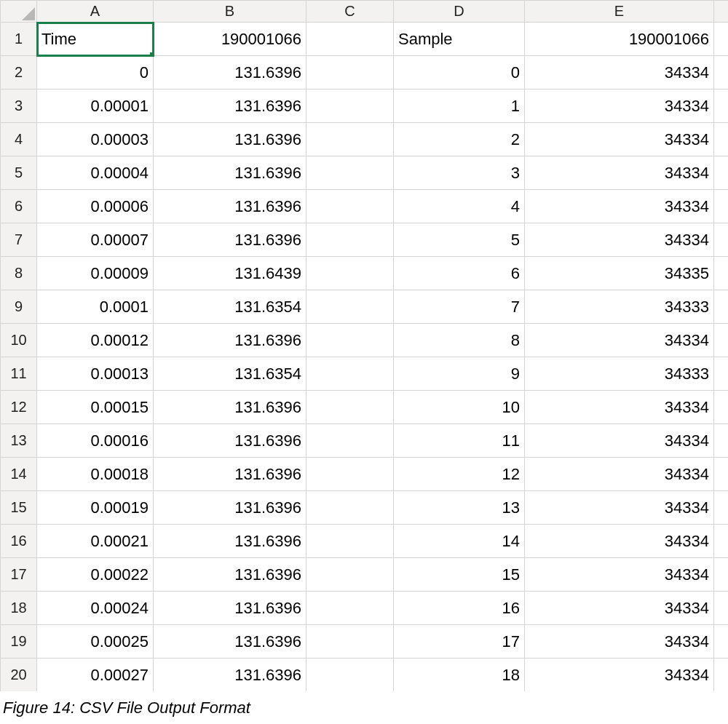 The height and width of the screenshot is (724, 728). Describe the element at coordinates (459, 12) in the screenshot. I see `col-header-D: D` at that location.